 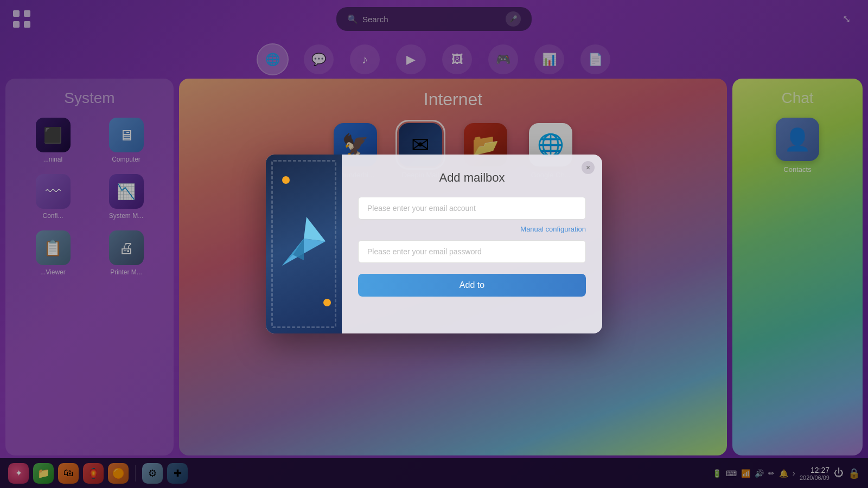 What do you see at coordinates (472, 229) in the screenshot?
I see `manual-config-link-wrap: Manual configuration` at bounding box center [472, 229].